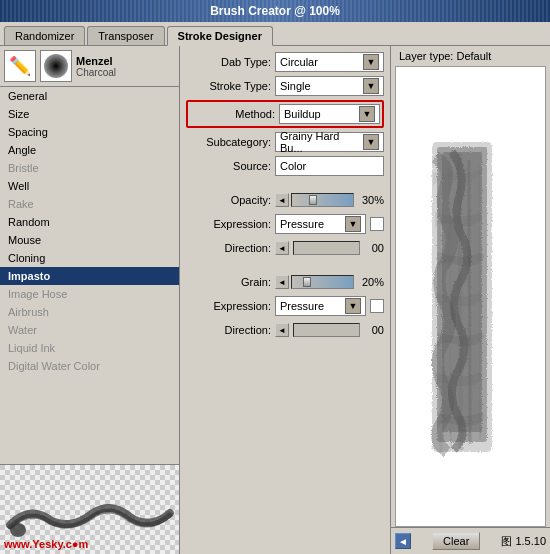 The width and height of the screenshot is (550, 554). What do you see at coordinates (470, 56) in the screenshot?
I see `layer-type-label: Layer type: Default` at bounding box center [470, 56].